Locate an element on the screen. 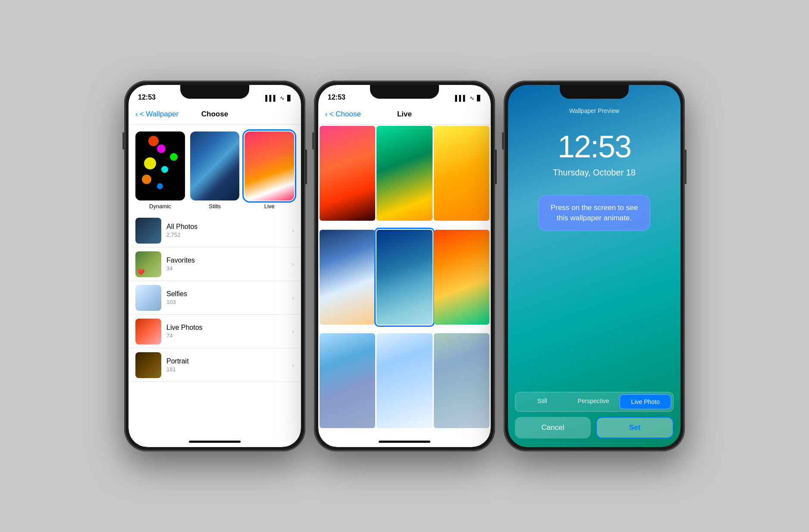 The width and height of the screenshot is (809, 532). chevron-icon-live-photos: › is located at coordinates (293, 332).